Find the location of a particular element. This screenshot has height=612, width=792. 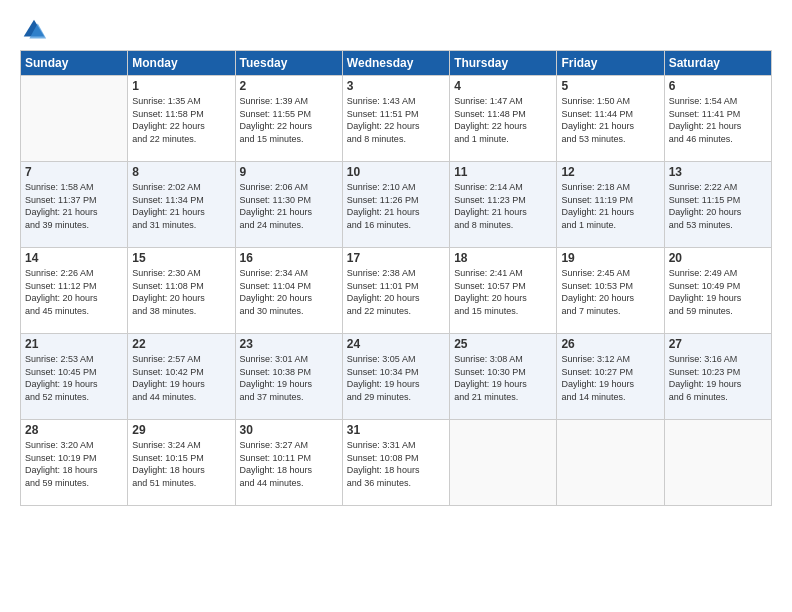

calendar-week-row: 1Sunrise: 1:35 AM Sunset: 11:58 PM Dayli… is located at coordinates (396, 119).